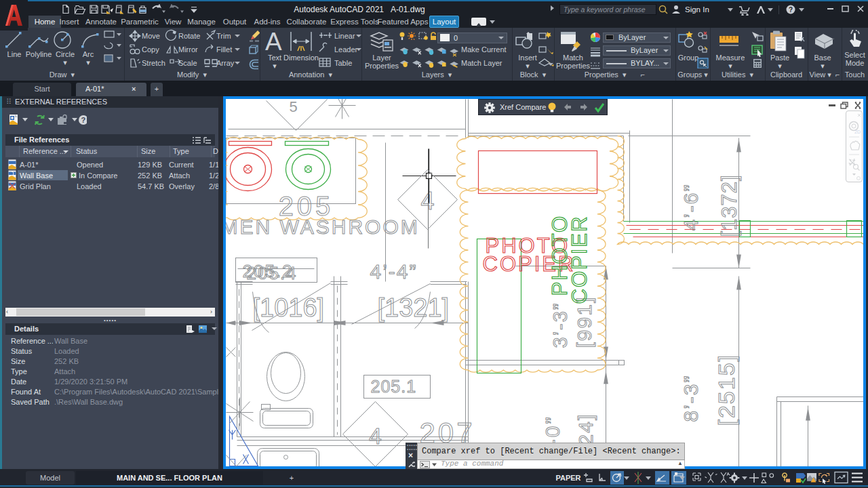 The height and width of the screenshot is (488, 868). Describe the element at coordinates (560, 325) in the screenshot. I see `svg-text: 3’-3”` at that location.